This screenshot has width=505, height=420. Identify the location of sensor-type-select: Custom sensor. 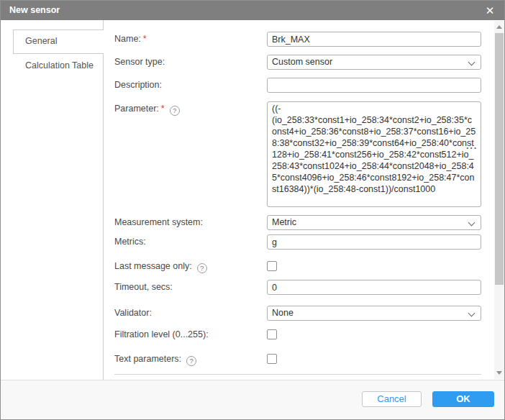
(374, 62).